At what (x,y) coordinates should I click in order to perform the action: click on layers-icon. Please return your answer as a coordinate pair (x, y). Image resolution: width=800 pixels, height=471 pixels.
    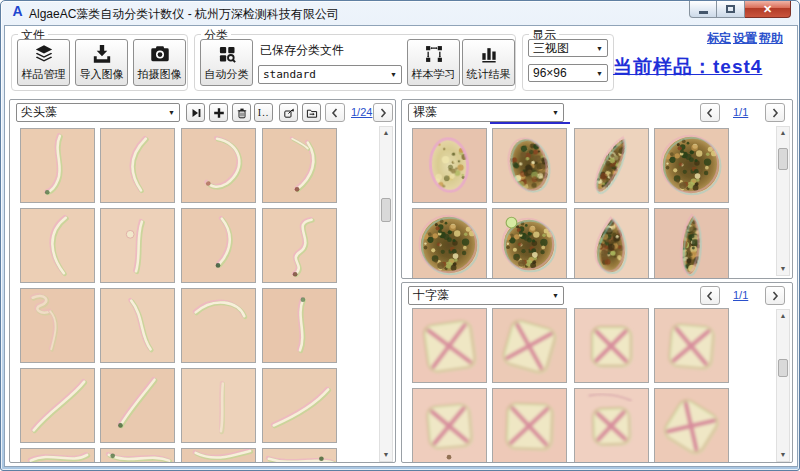
    Looking at the image, I should click on (44, 54).